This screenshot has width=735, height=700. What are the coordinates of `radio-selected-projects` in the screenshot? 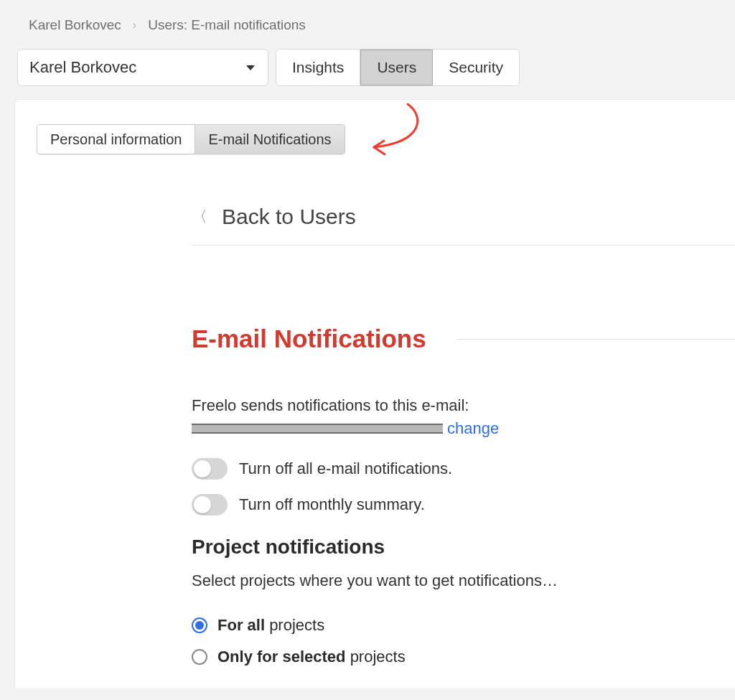 It's located at (200, 657).